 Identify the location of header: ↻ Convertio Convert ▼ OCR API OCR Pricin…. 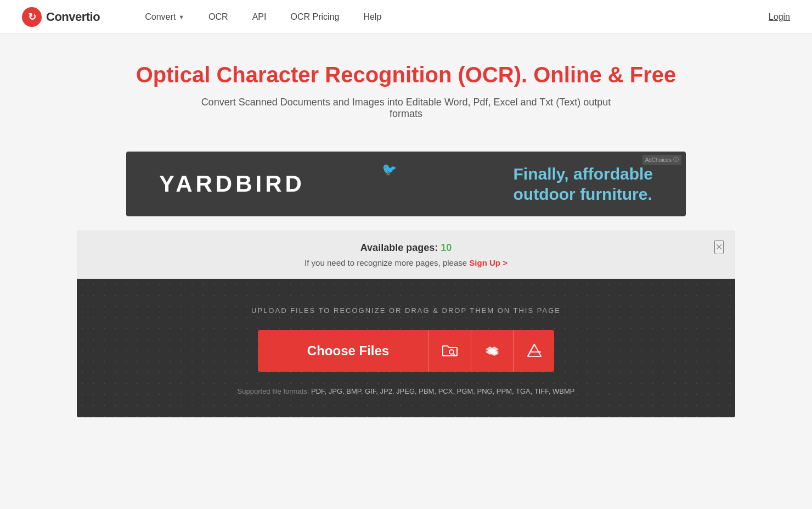
(406, 17).